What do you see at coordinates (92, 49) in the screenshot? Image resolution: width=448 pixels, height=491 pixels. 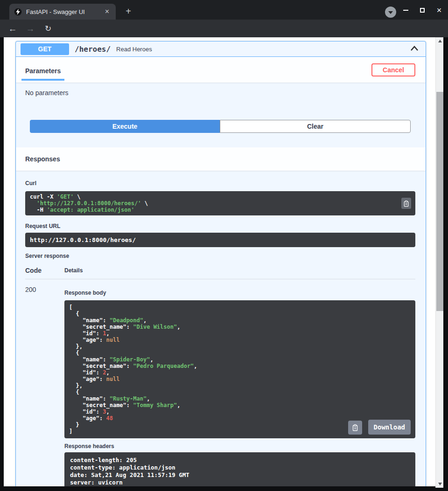 I see `endpoint-path: /heroes/` at bounding box center [92, 49].